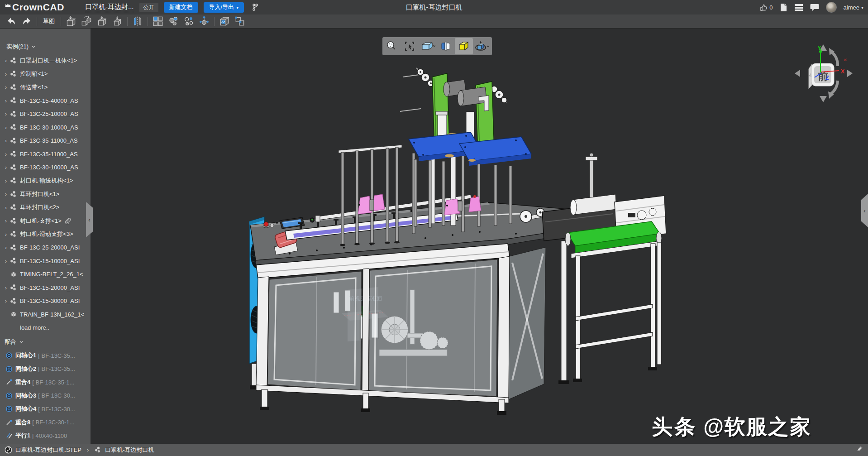 This screenshot has height=456, width=868. What do you see at coordinates (102, 21) in the screenshot?
I see `sweep-icon` at bounding box center [102, 21].